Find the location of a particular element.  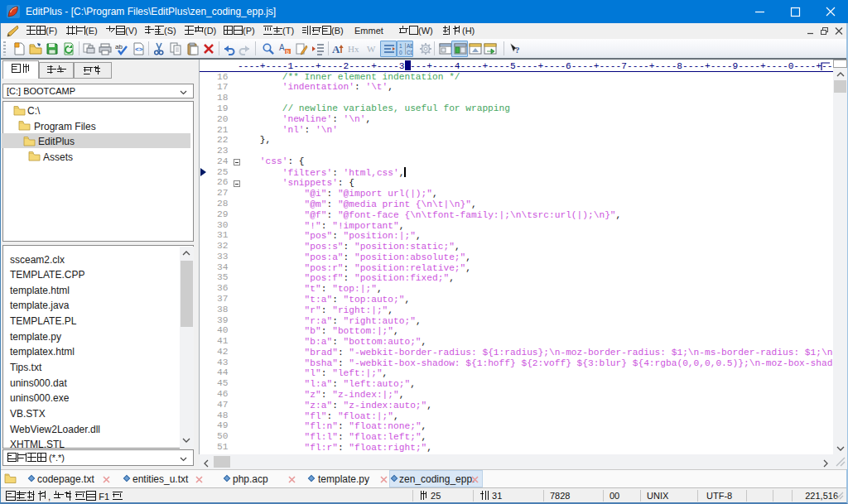

svg-text: ab is located at coordinates (119, 46).